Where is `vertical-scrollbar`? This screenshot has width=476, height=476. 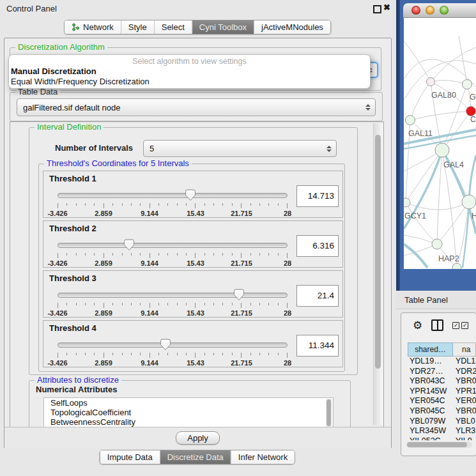
vertical-scrollbar is located at coordinates (378, 274).